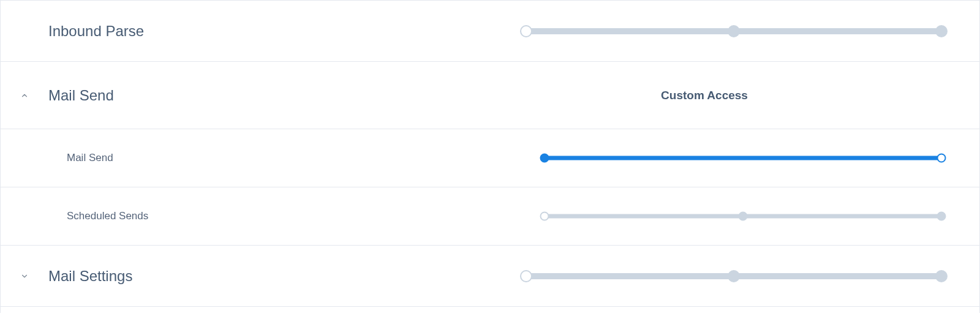 The image size is (980, 316). What do you see at coordinates (81, 158) in the screenshot?
I see `label-mail-send-sub: Mail Send` at bounding box center [81, 158].